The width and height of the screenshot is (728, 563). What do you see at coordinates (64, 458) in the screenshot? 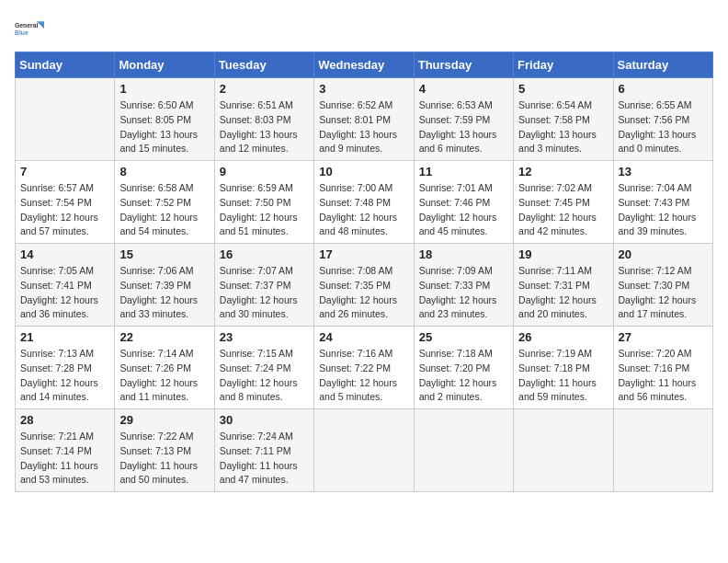
I see `day-info: Sunrise: 7:21 AMSunset: 7:14 PMDaylight:…` at bounding box center [64, 458].